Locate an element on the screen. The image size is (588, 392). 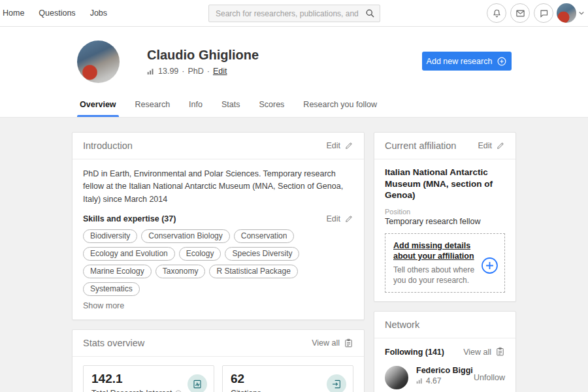
current-affiliation-card: Current affiliation Edit Italian Nationa… is located at coordinates (445, 217).